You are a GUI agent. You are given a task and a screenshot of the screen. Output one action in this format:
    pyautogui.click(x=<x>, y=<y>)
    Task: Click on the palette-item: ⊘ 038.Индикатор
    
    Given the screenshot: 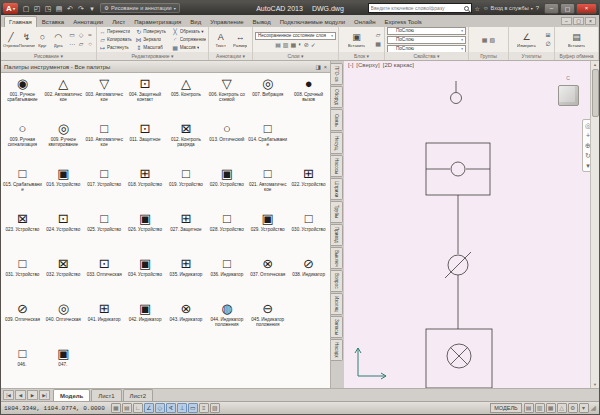 What is the action you would take?
    pyautogui.click(x=308, y=276)
    